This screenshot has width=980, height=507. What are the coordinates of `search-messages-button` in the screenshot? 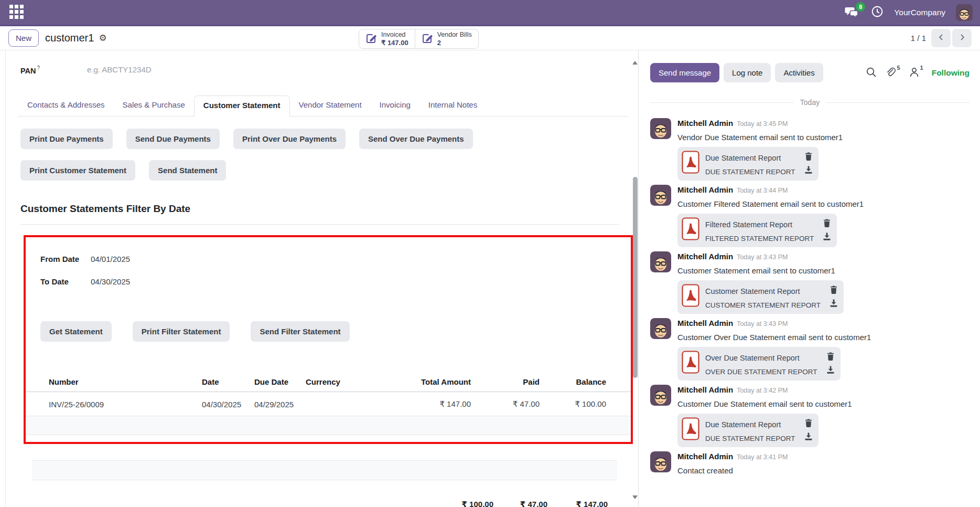 It's located at (871, 73).